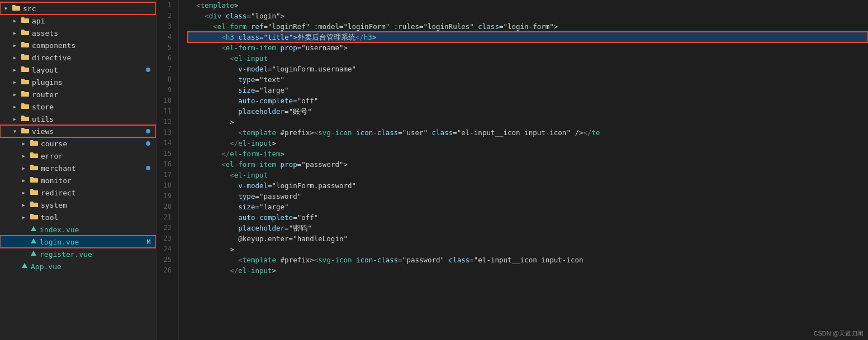  I want to click on line-number: 1, so click(167, 6).